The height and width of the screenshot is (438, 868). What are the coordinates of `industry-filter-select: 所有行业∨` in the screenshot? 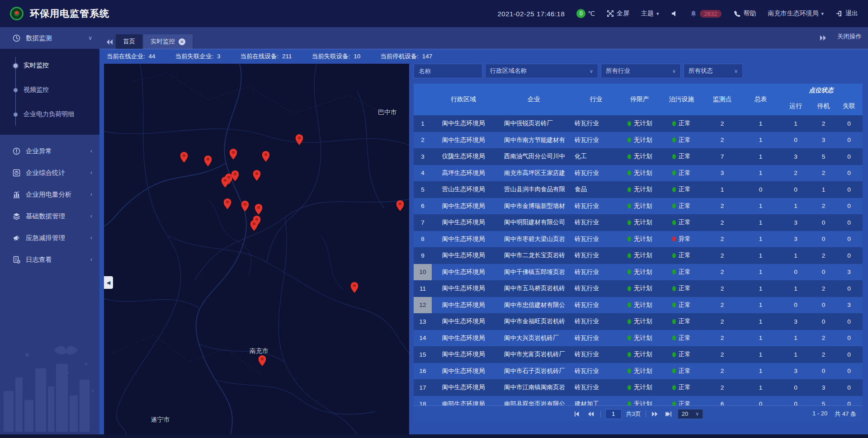 It's located at (641, 71).